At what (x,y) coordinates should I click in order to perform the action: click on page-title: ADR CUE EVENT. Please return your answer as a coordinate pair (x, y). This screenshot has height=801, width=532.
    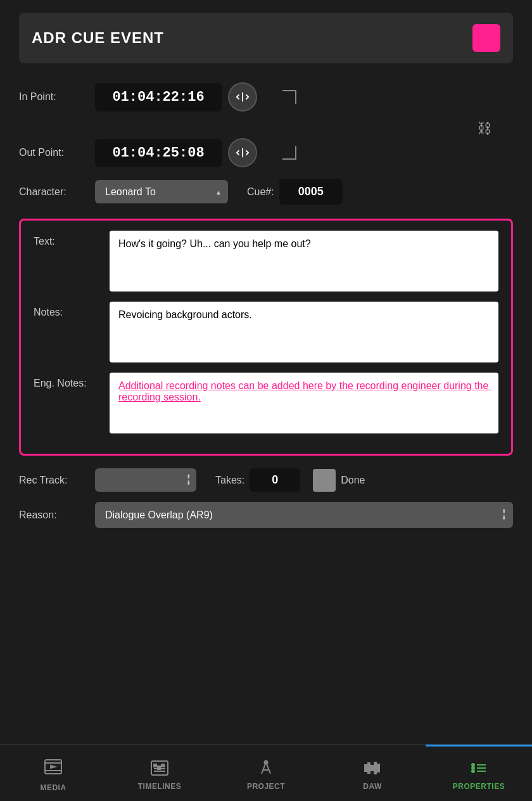
    Looking at the image, I should click on (98, 38).